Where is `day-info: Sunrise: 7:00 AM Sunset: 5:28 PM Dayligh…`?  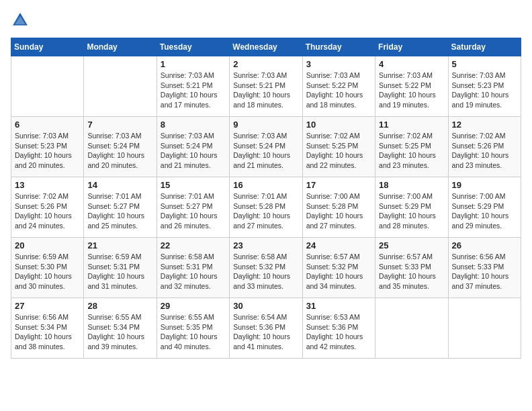 day-info: Sunrise: 7:00 AM Sunset: 5:28 PM Dayligh… is located at coordinates (339, 211).